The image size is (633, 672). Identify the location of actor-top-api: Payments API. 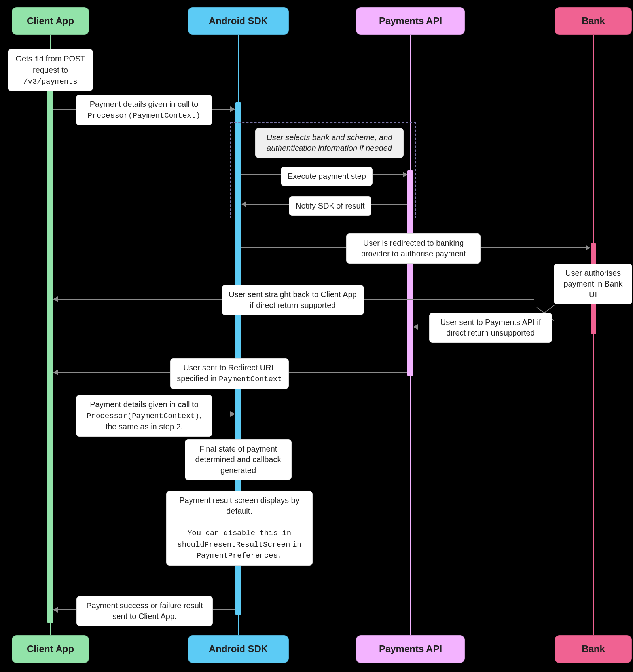
(411, 21).